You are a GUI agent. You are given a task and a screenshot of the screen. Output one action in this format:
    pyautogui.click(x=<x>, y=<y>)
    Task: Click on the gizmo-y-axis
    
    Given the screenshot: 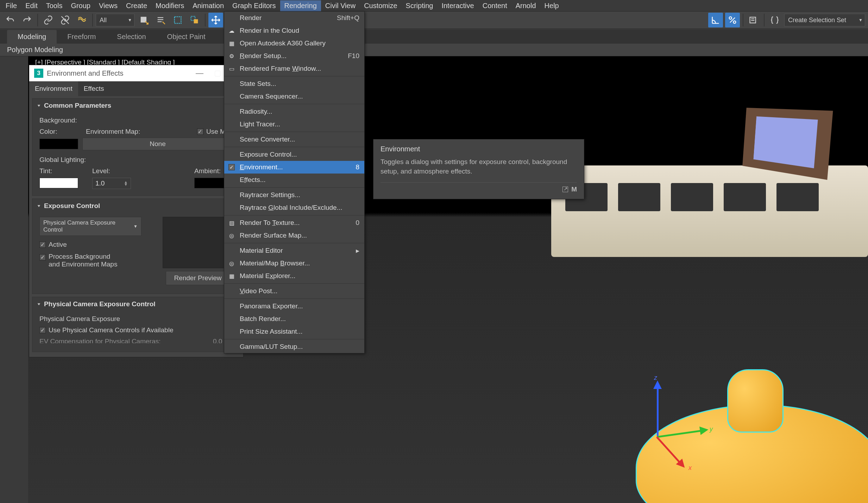 What is the action you would take?
    pyautogui.click(x=681, y=434)
    